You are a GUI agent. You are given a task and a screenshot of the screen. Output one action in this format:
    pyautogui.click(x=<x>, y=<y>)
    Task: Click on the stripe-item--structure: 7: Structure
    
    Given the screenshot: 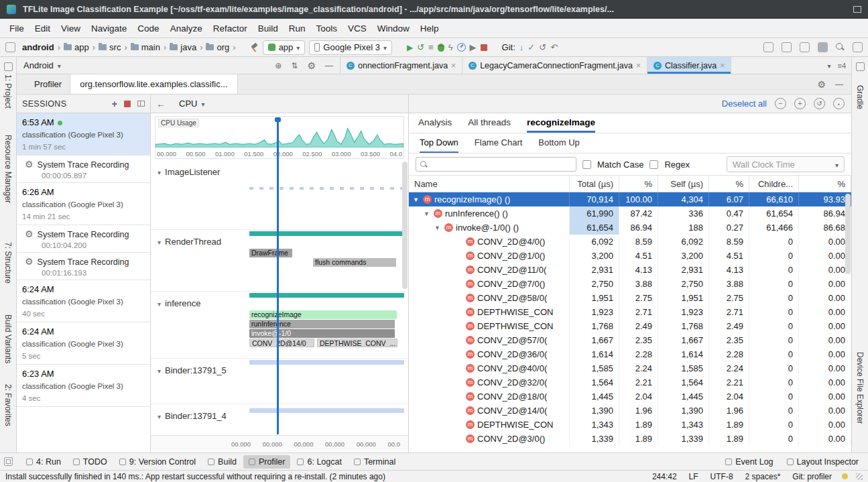 What is the action you would take?
    pyautogui.click(x=8, y=263)
    